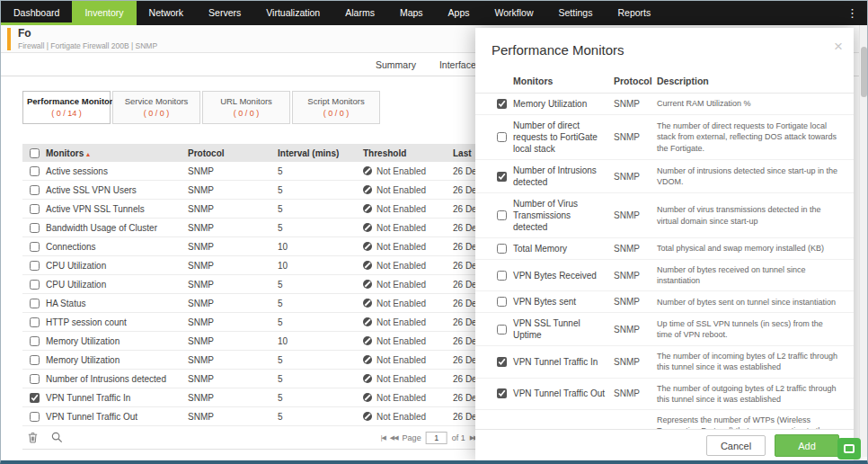 The height and width of the screenshot is (464, 868). What do you see at coordinates (838, 47) in the screenshot?
I see `close-icon: ×` at bounding box center [838, 47].